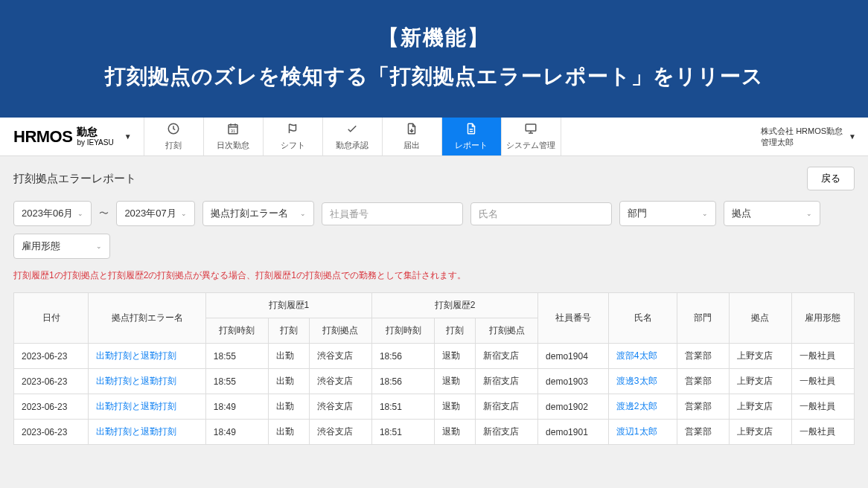 Image resolution: width=868 pixels, height=488 pixels. Describe the element at coordinates (340, 331) in the screenshot. I see `th-h1-loc: 打刻拠点` at that location.